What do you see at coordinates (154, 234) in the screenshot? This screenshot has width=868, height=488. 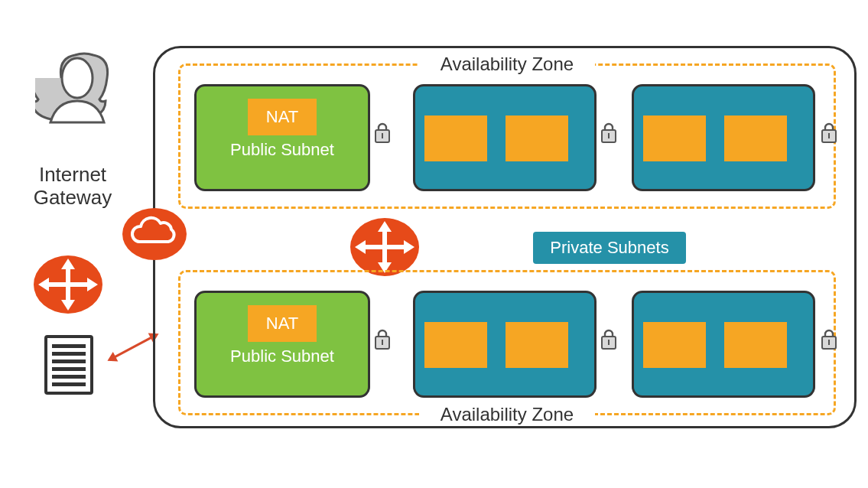 I see `internet-gateway-cloud-icon` at bounding box center [154, 234].